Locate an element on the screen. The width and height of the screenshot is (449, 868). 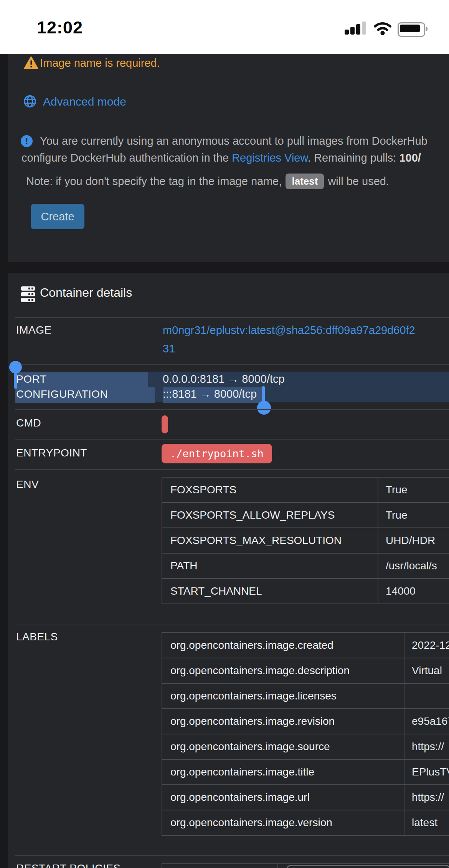
port-row-label-line1: PORT is located at coordinates (31, 379).